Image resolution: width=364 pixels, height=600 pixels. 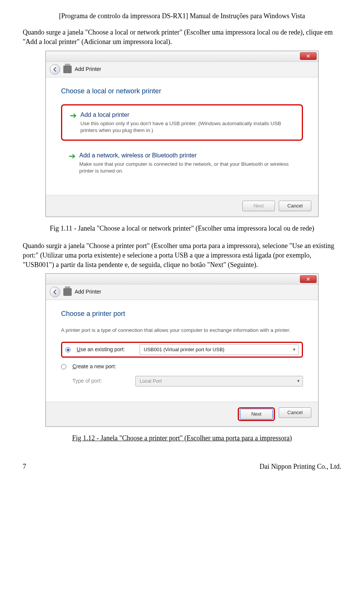 What do you see at coordinates (182, 367) in the screenshot?
I see `row-create-new-port: Create a new port:` at bounding box center [182, 367].